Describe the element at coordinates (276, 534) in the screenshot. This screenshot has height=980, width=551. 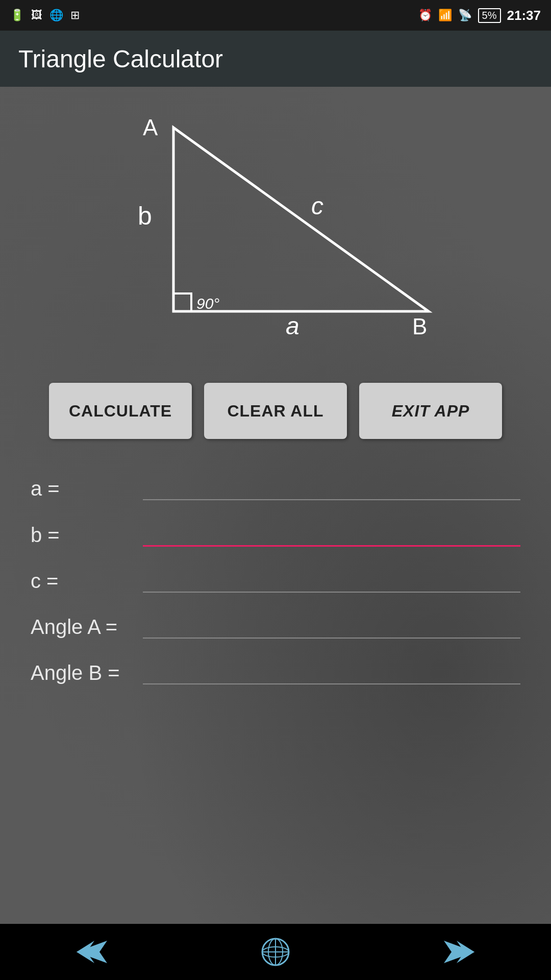
I see `field-row-b: b =` at that location.